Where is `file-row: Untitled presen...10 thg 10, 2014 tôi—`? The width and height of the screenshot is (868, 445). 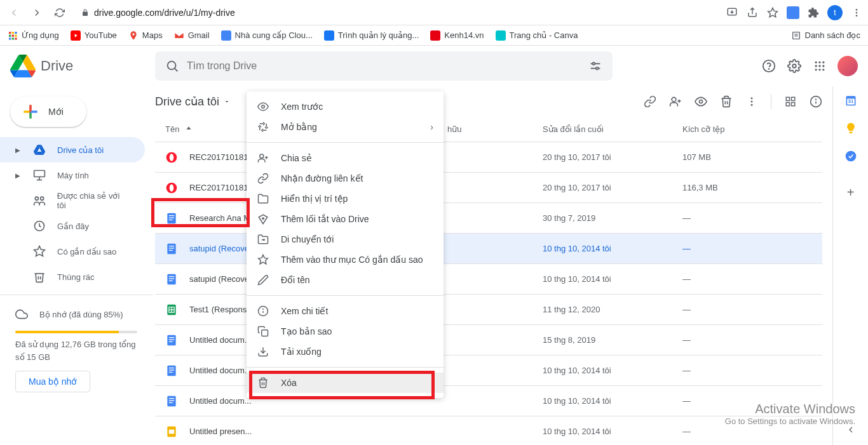 file-row: Untitled presen...10 thg 10, 2014 tôi— is located at coordinates (489, 430).